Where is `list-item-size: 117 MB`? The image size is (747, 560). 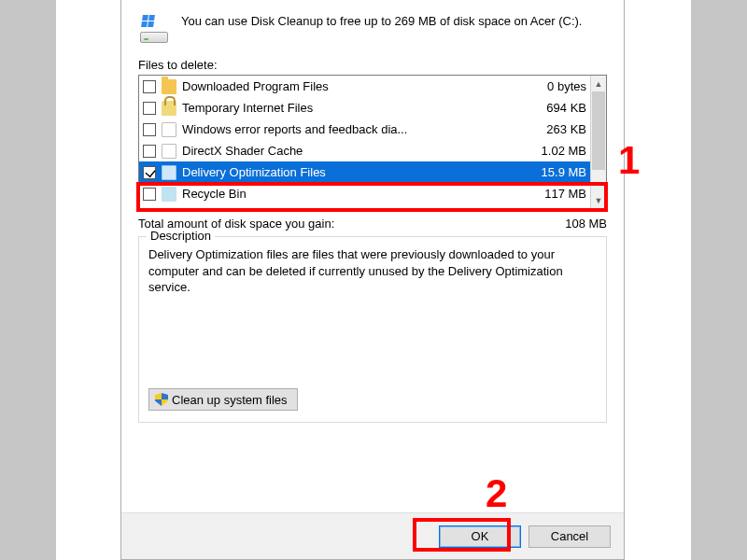
list-item-size: 117 MB is located at coordinates (555, 194).